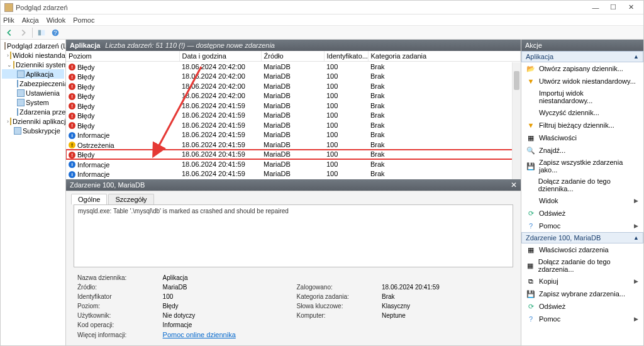  Describe the element at coordinates (33, 74) in the screenshot. I see `tree-application: Aplikacja` at that location.